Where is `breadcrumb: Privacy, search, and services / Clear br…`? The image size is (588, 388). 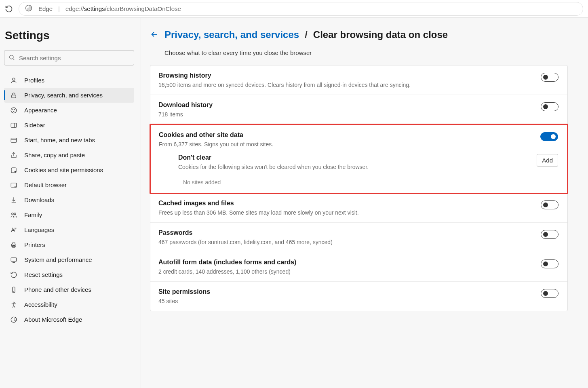
breadcrumb: Privacy, search, and services / Clear br… is located at coordinates (359, 35).